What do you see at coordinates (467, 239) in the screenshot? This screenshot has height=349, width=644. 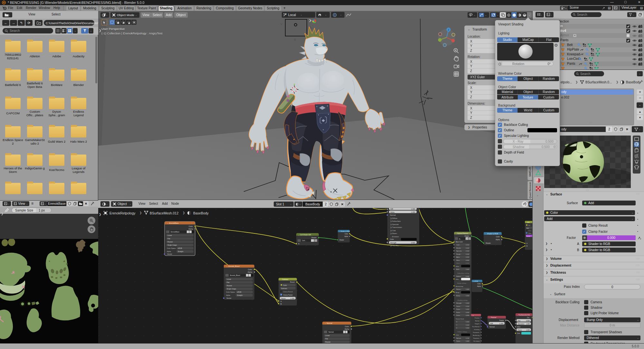 I see `svg-text: 17` at bounding box center [467, 239].